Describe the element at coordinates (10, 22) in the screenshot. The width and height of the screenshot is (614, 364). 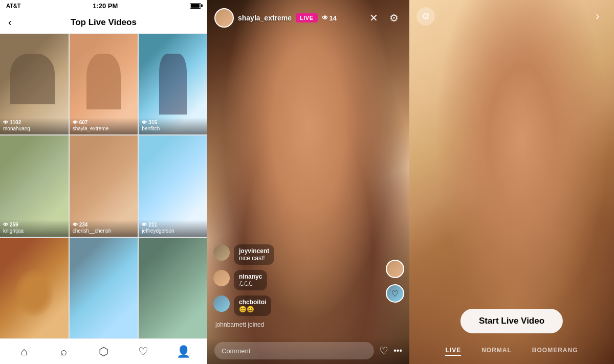
I see `back-button: ‹` at that location.